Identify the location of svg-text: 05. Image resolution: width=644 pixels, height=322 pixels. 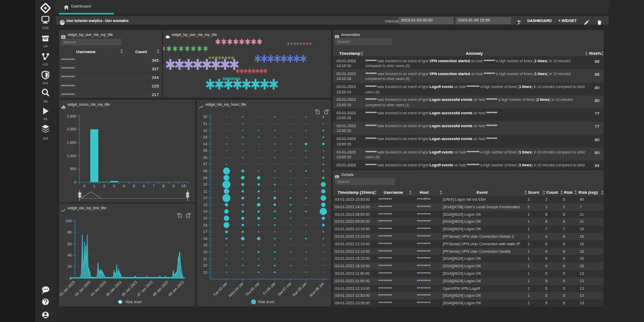
(206, 150).